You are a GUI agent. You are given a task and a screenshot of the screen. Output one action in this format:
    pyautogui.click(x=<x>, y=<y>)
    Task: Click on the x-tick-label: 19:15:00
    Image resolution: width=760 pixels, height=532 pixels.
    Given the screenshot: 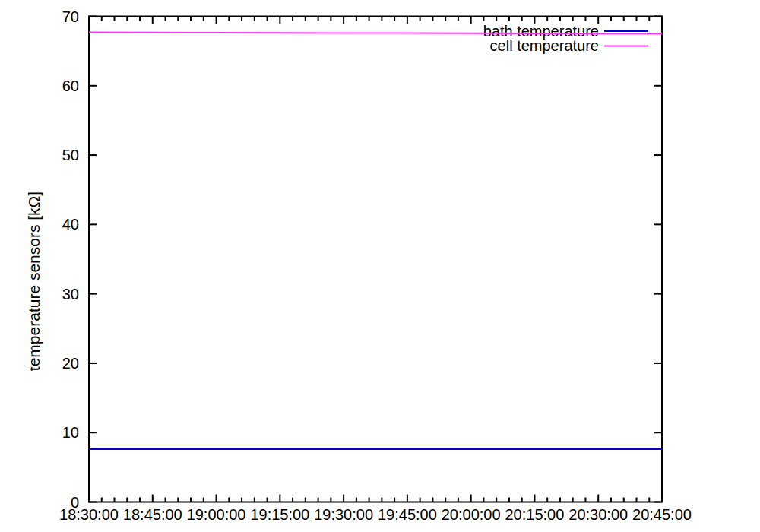 What is the action you would take?
    pyautogui.click(x=280, y=515)
    